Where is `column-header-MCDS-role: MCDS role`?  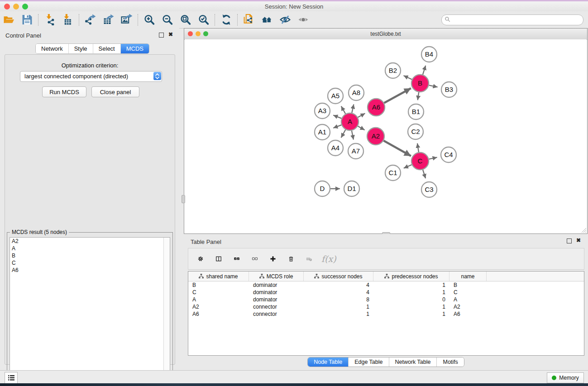
column-header-MCDS-role: MCDS role is located at coordinates (276, 276).